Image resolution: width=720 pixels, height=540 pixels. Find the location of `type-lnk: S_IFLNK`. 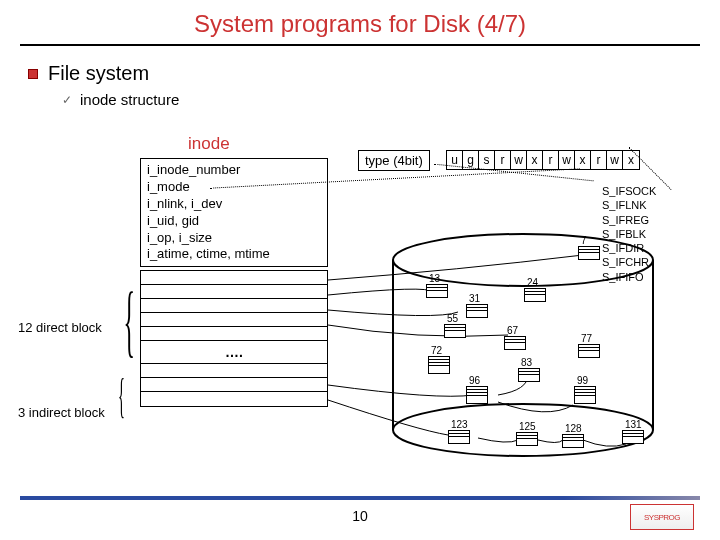

type-lnk: S_IFLNK is located at coordinates (629, 205).